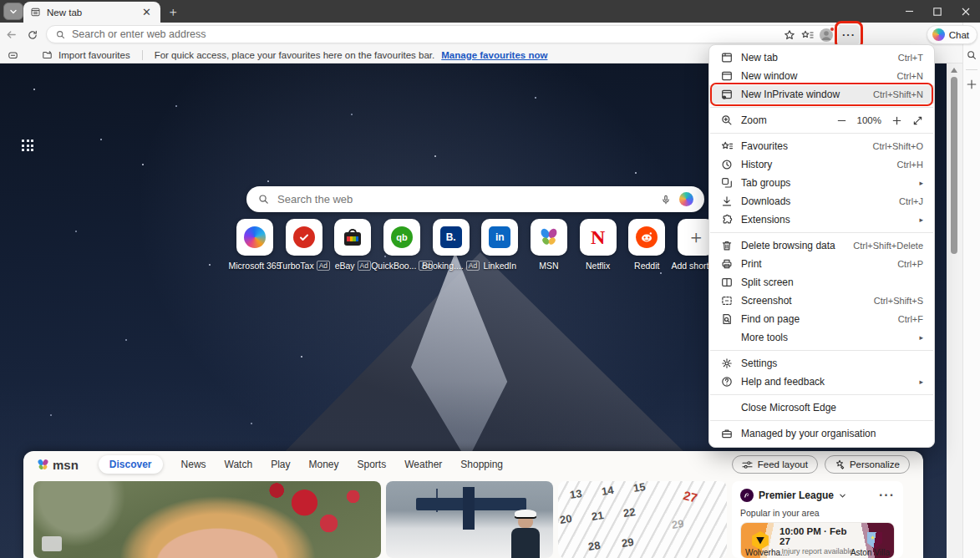 This screenshot has height=558, width=980. I want to click on new-tab-button: ＋, so click(173, 12).